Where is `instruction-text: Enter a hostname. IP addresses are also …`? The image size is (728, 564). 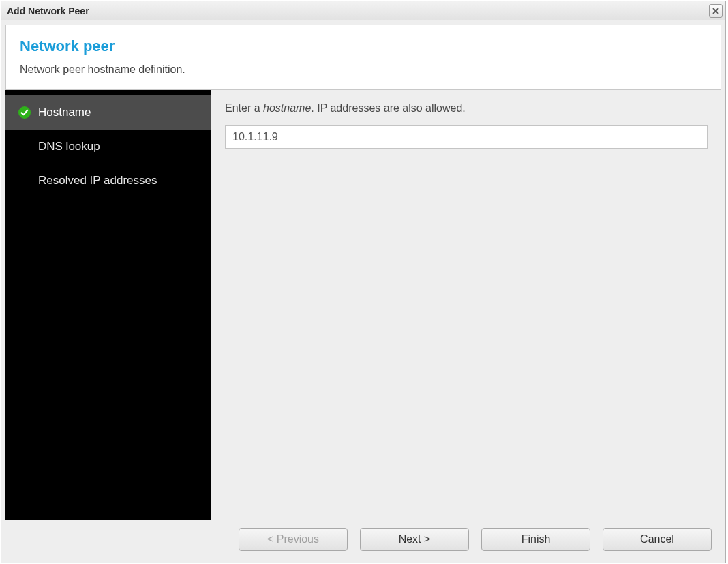
instruction-text: Enter a hostname. IP addresses are also … is located at coordinates (466, 108).